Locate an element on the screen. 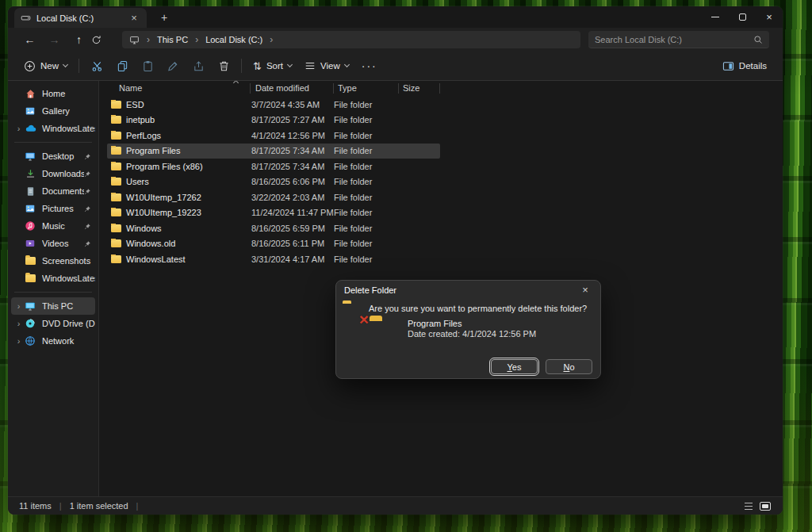 The image size is (812, 532). folder-icon is located at coordinates (116, 243).